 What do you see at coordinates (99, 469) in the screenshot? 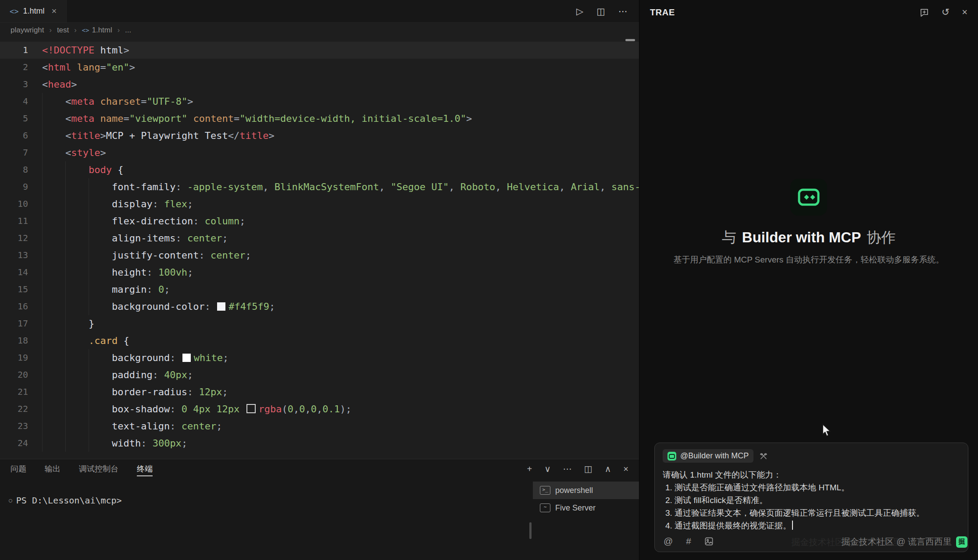
I see `panel-tab: 调试控制台` at bounding box center [99, 469].